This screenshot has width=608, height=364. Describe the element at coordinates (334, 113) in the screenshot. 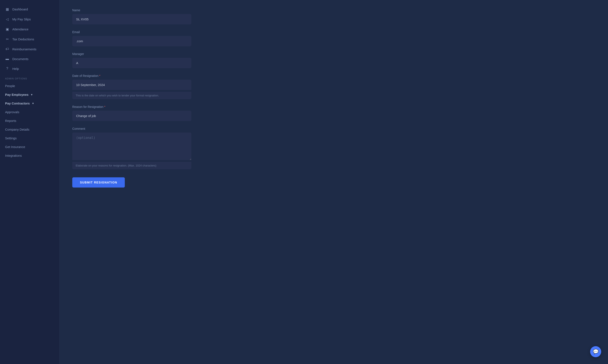

I see `reason-group: Reason for Resignation *` at that location.